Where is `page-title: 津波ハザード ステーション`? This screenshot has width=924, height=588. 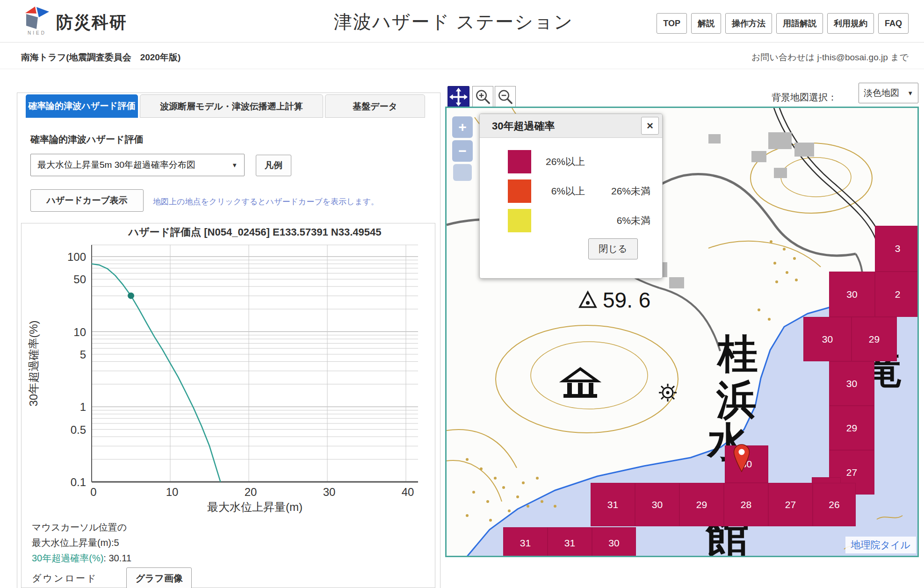 page-title: 津波ハザード ステーション is located at coordinates (454, 22).